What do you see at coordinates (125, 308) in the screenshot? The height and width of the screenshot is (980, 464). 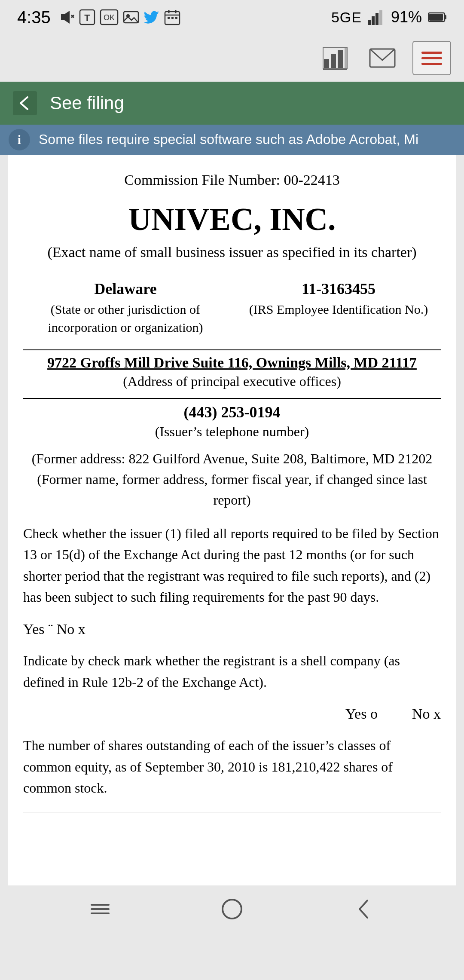 I see `state-column: Delaware (State or other jurisdiction of…` at bounding box center [125, 308].